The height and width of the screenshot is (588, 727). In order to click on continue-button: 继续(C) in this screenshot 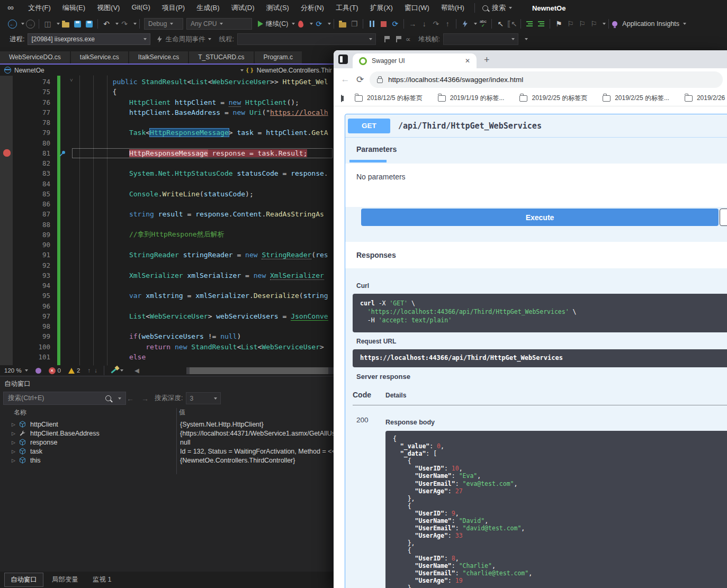, I will do `click(273, 24)`.